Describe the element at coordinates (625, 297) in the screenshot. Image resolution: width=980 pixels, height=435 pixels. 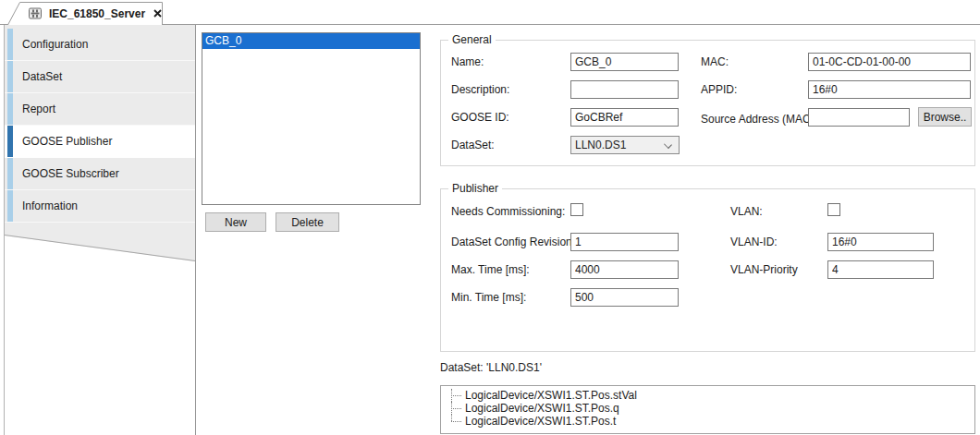
I see `min-time-input` at that location.